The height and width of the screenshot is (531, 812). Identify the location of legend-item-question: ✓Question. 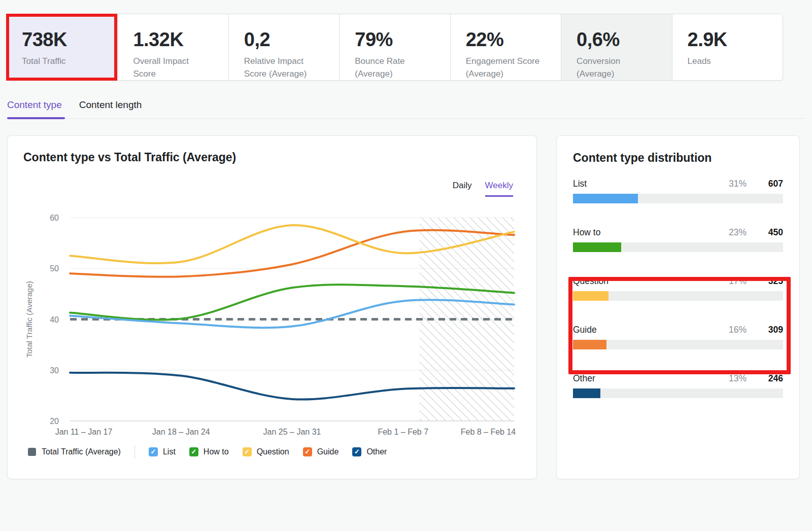
(266, 452).